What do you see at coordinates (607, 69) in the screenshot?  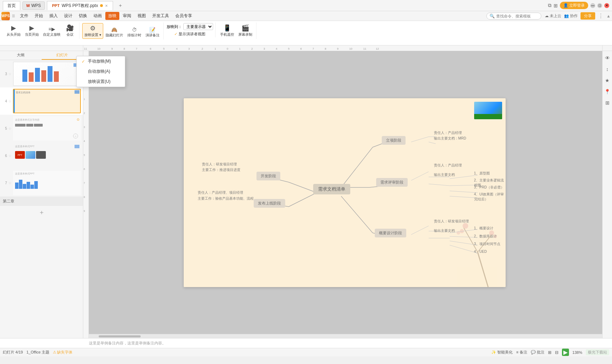 I see `arrow-panel-icon: ↕` at bounding box center [607, 69].